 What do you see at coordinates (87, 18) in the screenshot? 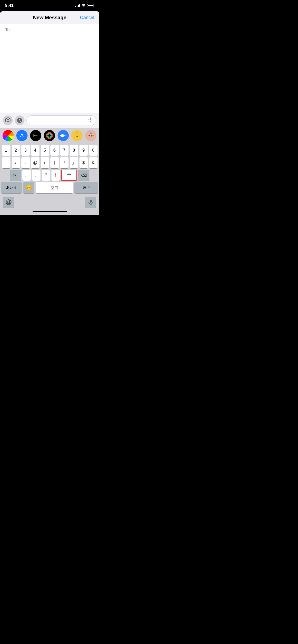
I see `cancel-button: Cancel` at bounding box center [87, 18].